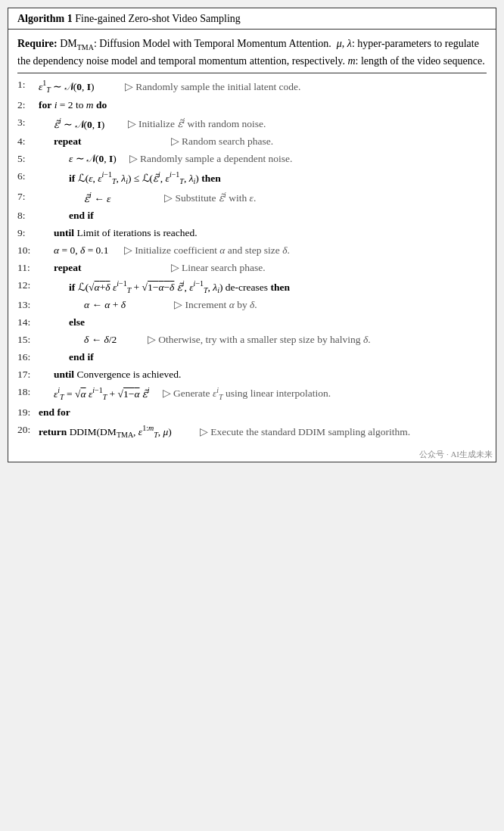 This screenshot has height=831, width=504. I want to click on comment-20: ▷ Execute the standard DDIM sampling alg…, so click(292, 431).